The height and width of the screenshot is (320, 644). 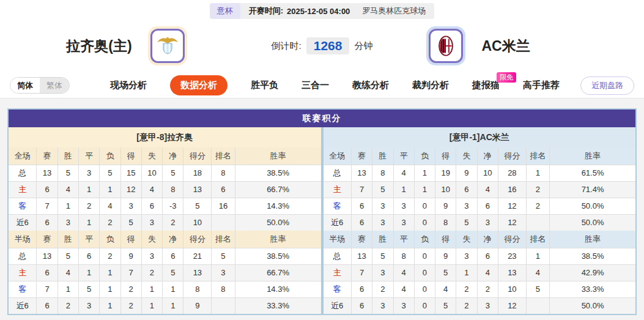 What do you see at coordinates (508, 46) in the screenshot?
I see `away-team-block: AC米兰` at bounding box center [508, 46].